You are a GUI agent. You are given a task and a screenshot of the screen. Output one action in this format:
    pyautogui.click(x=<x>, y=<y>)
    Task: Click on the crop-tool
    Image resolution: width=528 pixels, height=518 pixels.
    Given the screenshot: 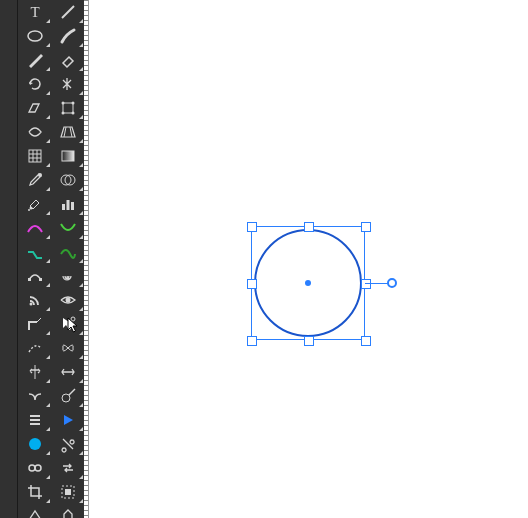 What is the action you would take?
    pyautogui.click(x=34, y=492)
    